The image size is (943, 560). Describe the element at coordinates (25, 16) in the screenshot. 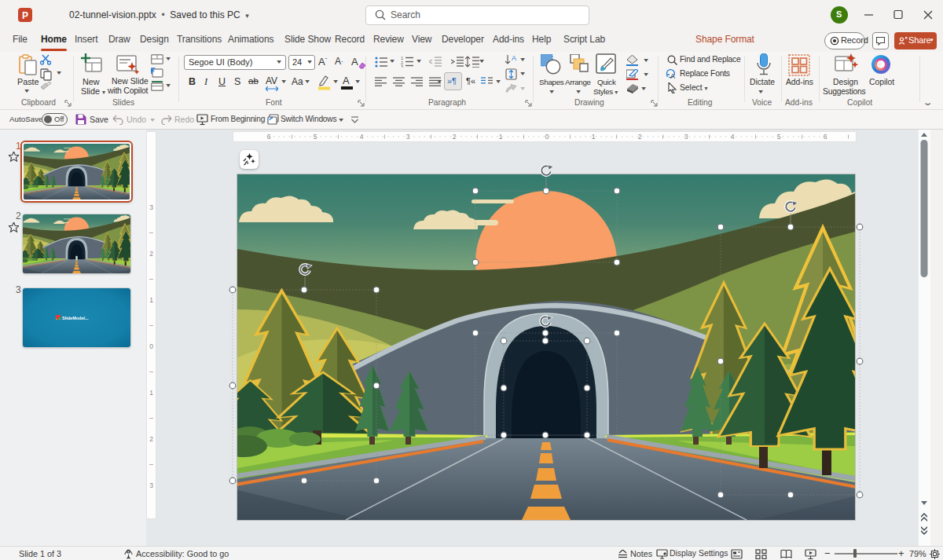

I see `svg-text: P` at that location.